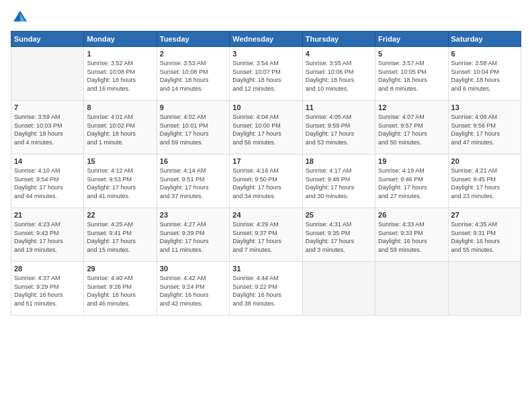 The width and height of the screenshot is (532, 411). What do you see at coordinates (266, 161) in the screenshot?
I see `day-number: 17` at bounding box center [266, 161].